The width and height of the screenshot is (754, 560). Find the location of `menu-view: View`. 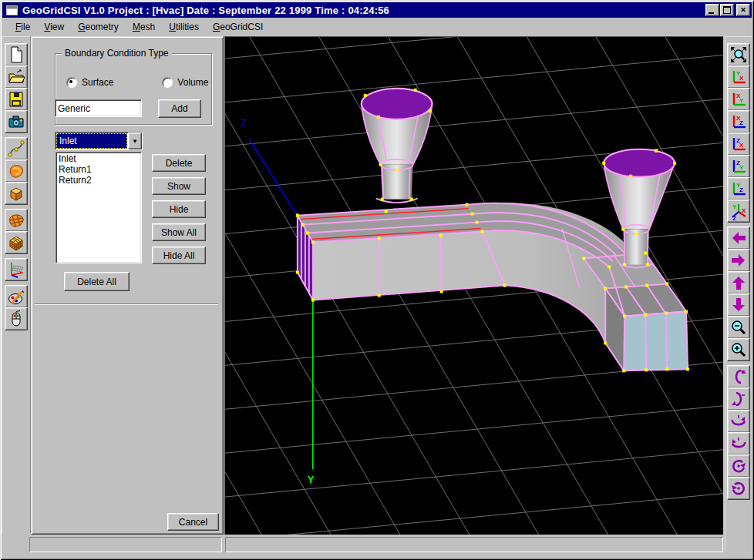

menu-view: View is located at coordinates (54, 27).